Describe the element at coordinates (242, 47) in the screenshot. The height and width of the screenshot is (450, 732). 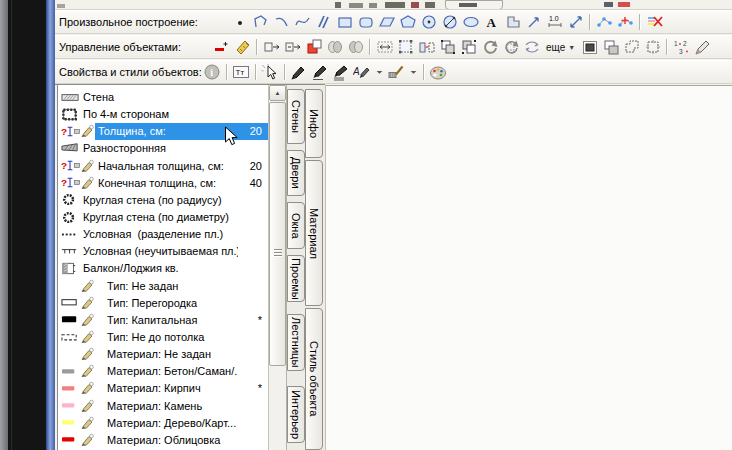
I see `ruler-icon` at that location.